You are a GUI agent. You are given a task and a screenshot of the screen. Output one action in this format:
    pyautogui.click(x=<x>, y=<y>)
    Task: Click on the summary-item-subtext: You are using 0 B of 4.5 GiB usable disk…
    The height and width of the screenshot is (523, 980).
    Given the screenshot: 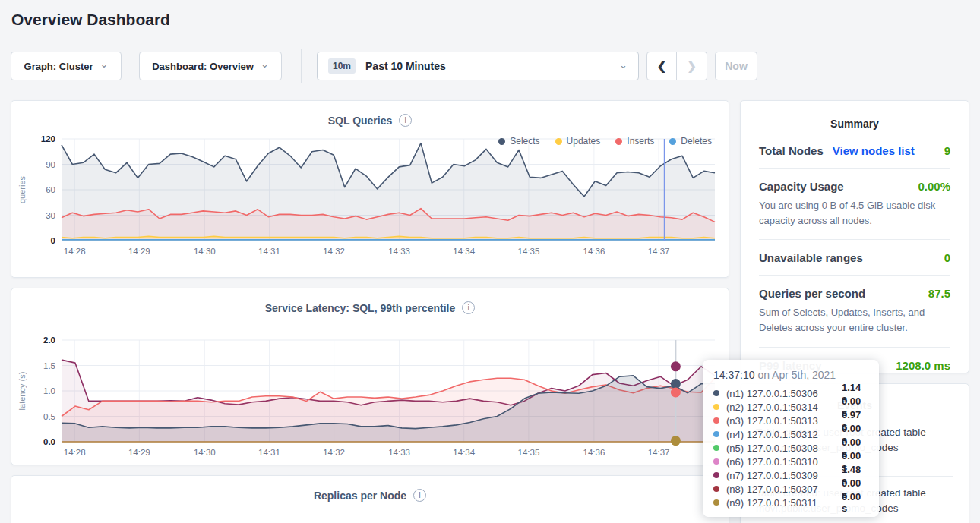 What is the action you would take?
    pyautogui.click(x=855, y=213)
    